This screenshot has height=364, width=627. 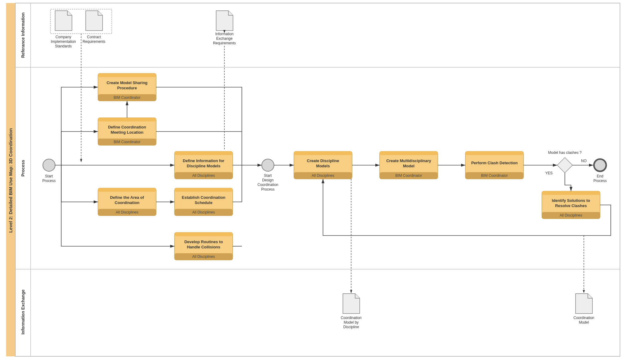 What do you see at coordinates (203, 247) in the screenshot?
I see `svg-text: Handle Collisions` at bounding box center [203, 247].